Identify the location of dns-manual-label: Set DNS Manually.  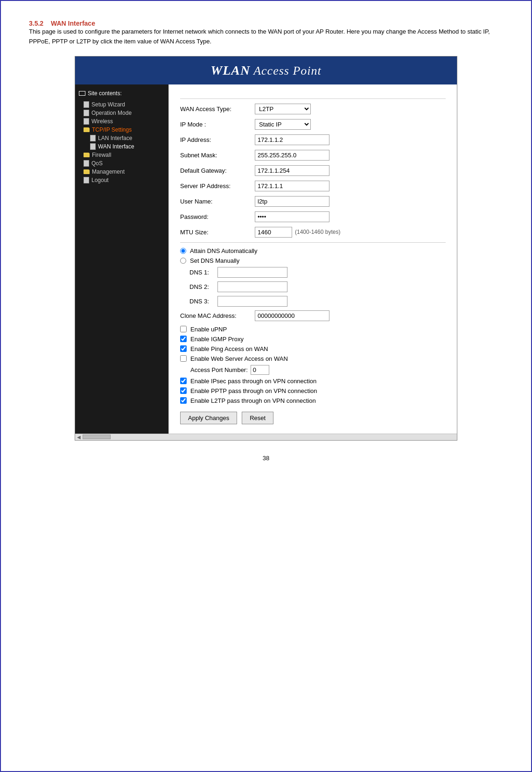
(215, 260).